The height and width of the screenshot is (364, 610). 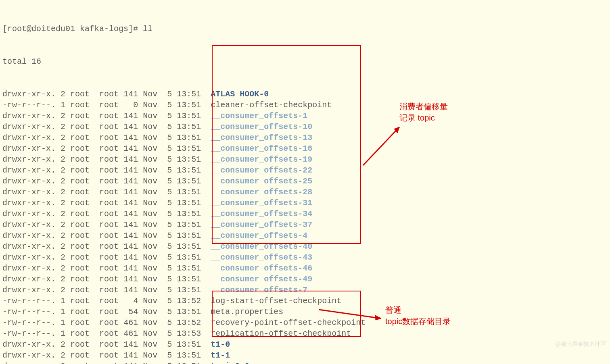 I want to click on shell-prompt: [root@doitedu01 kafka-logs]# ll, so click(x=305, y=29).